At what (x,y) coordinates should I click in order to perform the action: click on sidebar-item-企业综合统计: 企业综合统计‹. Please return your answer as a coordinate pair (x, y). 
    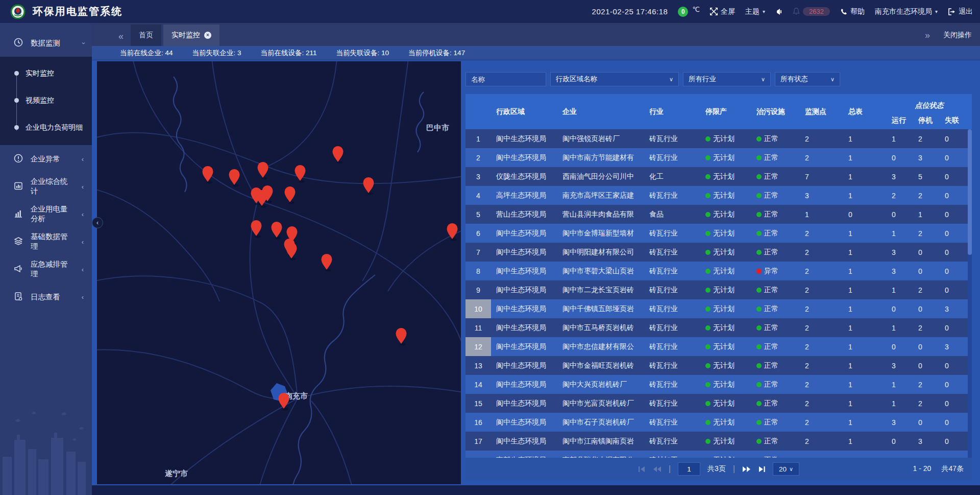
    Looking at the image, I should click on (46, 186).